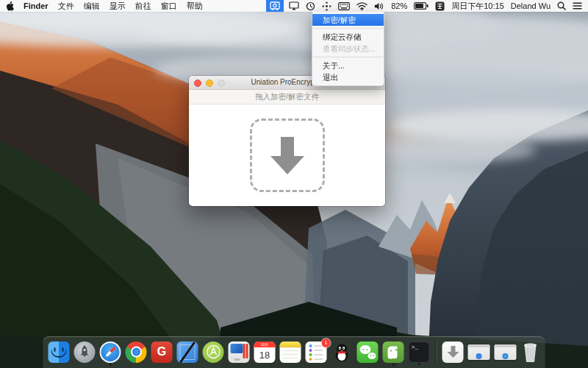 The height and width of the screenshot is (368, 588). What do you see at coordinates (294, 6) in the screenshot?
I see `airplay-display-icon` at bounding box center [294, 6].